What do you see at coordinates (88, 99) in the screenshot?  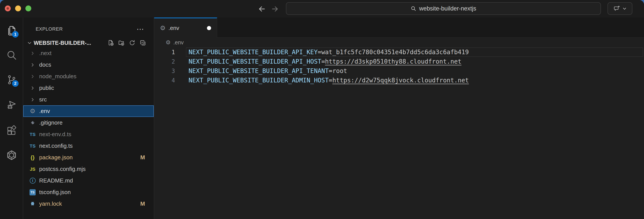 I see `tree-folder-src: src` at bounding box center [88, 99].